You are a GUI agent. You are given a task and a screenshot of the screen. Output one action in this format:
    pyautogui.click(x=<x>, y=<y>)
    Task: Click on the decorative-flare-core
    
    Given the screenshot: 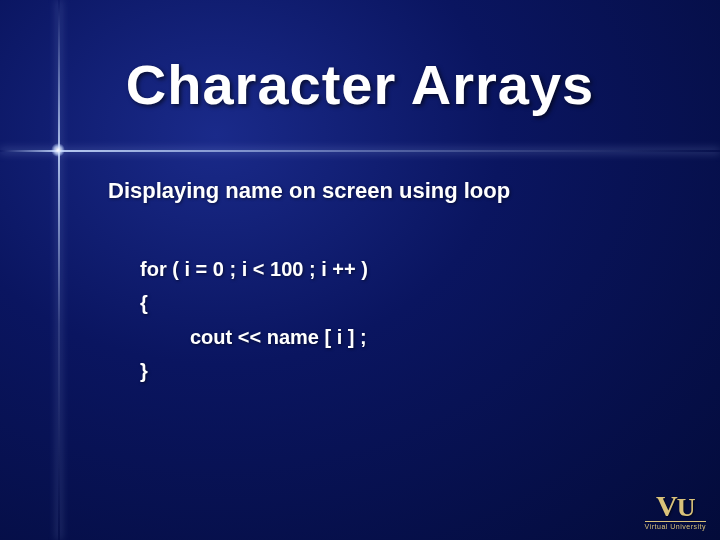 What is the action you would take?
    pyautogui.click(x=58, y=150)
    